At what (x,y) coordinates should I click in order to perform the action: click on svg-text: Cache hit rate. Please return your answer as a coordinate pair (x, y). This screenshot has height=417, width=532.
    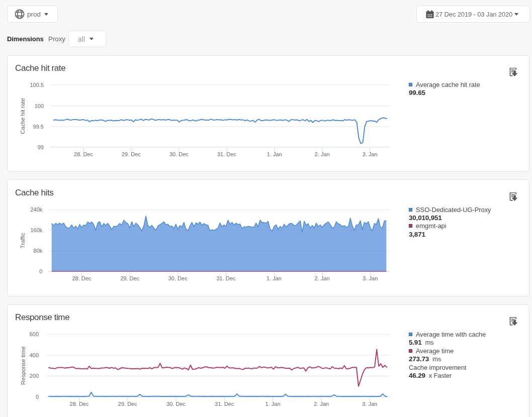
    Looking at the image, I should click on (23, 116).